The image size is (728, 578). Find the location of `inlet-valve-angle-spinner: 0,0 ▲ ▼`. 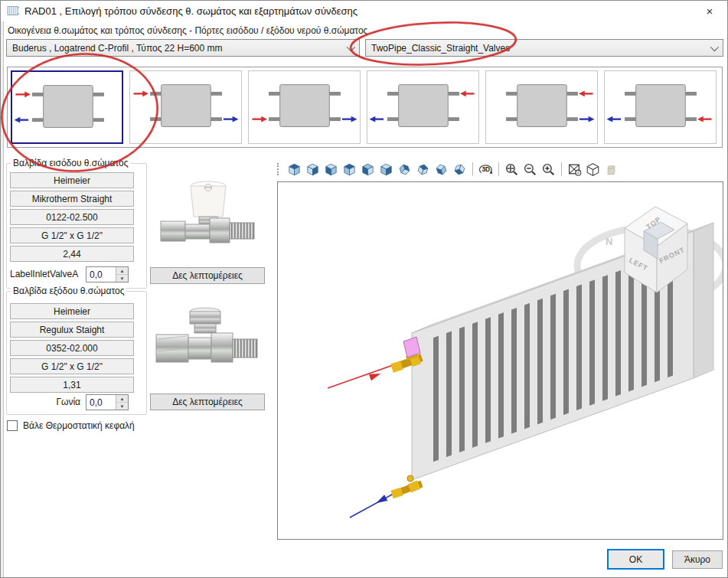

inlet-valve-angle-spinner: 0,0 ▲ ▼ is located at coordinates (107, 274).